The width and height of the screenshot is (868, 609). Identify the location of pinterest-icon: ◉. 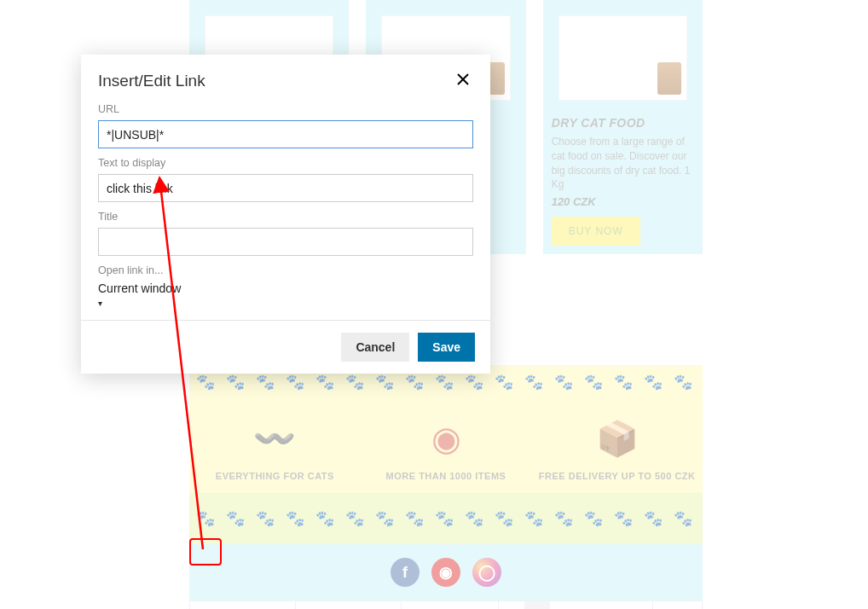
(446, 572).